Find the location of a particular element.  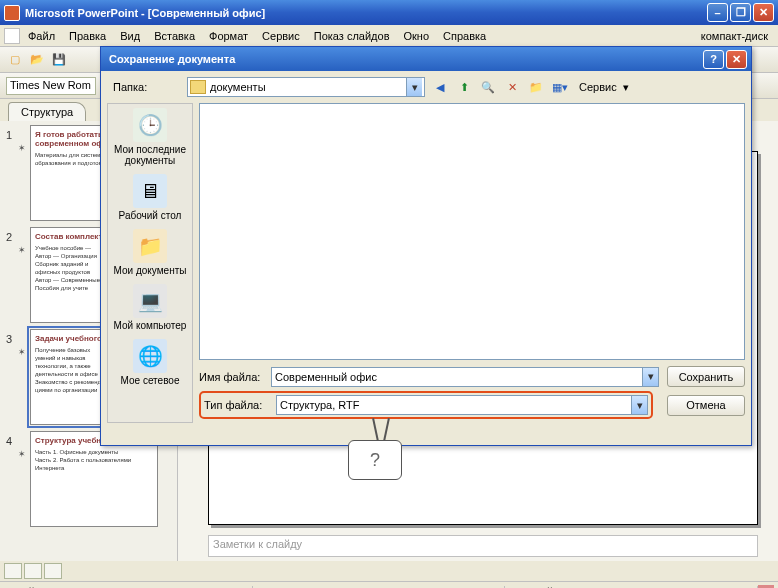

tab-structure: Структура is located at coordinates (47, 112).